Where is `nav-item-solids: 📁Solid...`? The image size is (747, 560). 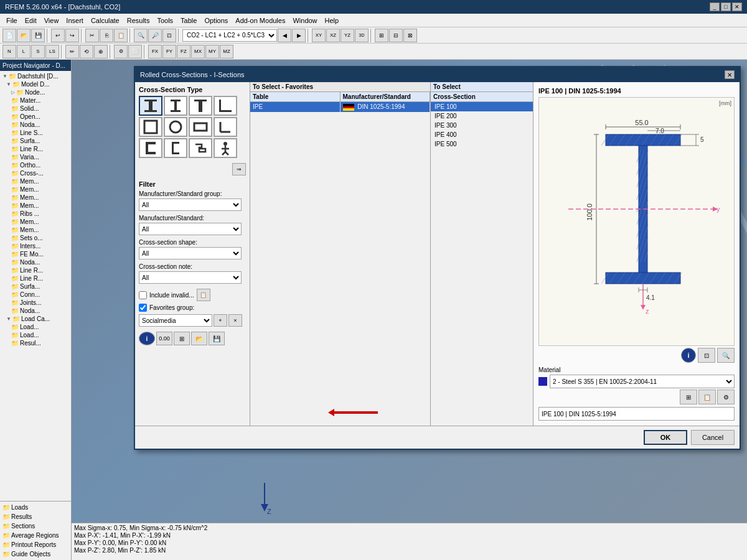
nav-item-solids: 📁Solid... is located at coordinates (35, 108).